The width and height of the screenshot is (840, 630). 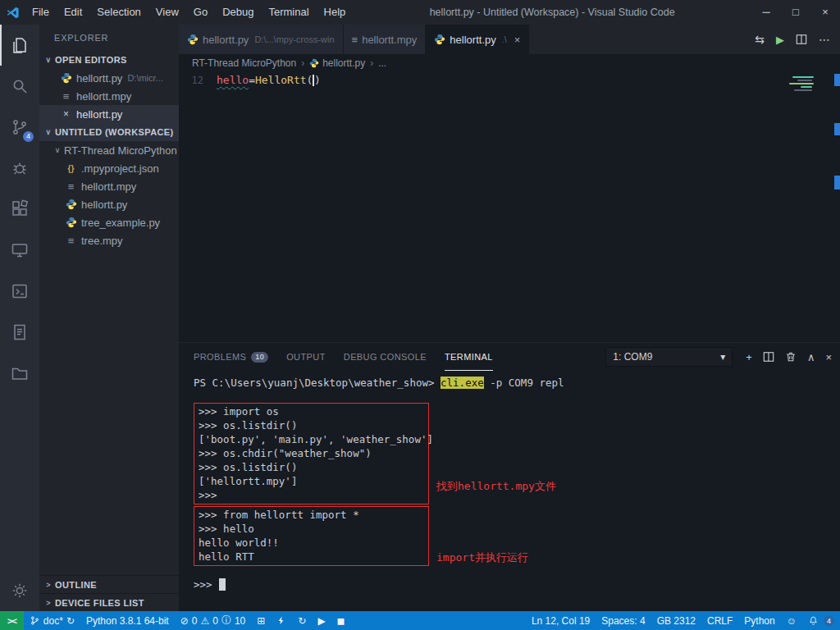 I want to click on flash-status-button, so click(x=281, y=620).